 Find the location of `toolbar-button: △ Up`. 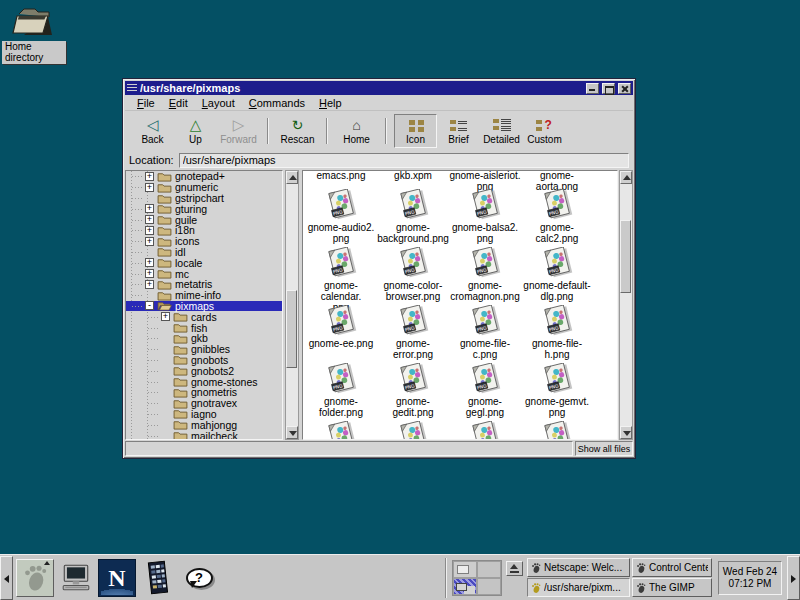

toolbar-button: △ Up is located at coordinates (196, 131).